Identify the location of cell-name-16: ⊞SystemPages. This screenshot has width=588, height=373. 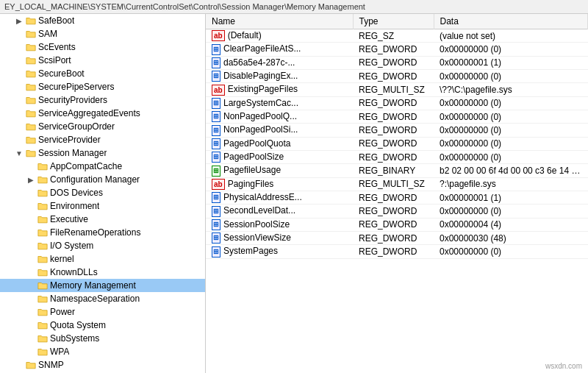
(279, 252).